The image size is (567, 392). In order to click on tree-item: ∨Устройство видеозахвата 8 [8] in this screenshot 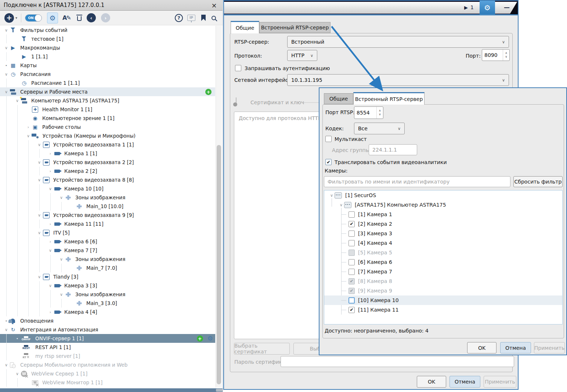, I will do `click(108, 180)`.